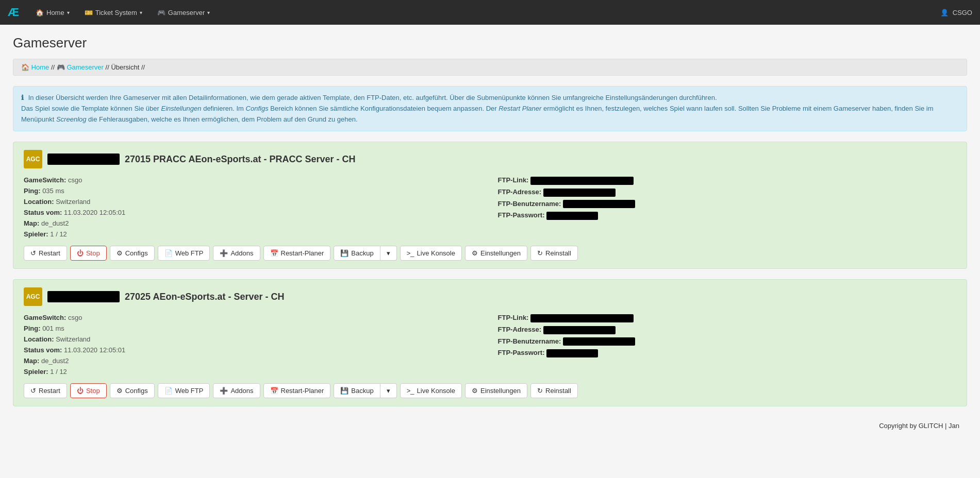 The image size is (980, 478). What do you see at coordinates (357, 253) in the screenshot?
I see `backup-button-1: 💾 Backup` at bounding box center [357, 253].